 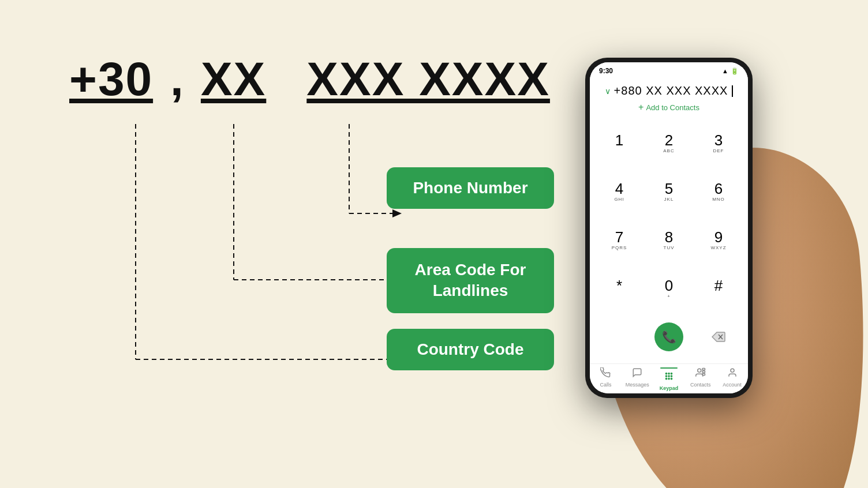 I want to click on phone-number-label: Phone Number, so click(x=470, y=188).